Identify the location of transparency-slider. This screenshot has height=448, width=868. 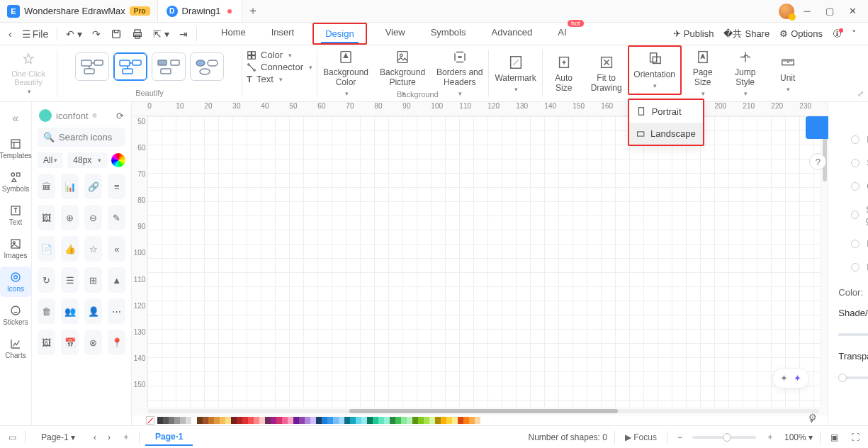
(853, 378).